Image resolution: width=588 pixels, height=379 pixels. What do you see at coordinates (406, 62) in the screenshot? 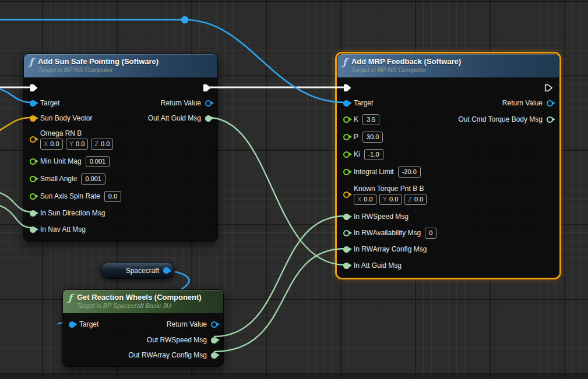
I see `node-title: Add MRP Feedback (Software)` at bounding box center [406, 62].